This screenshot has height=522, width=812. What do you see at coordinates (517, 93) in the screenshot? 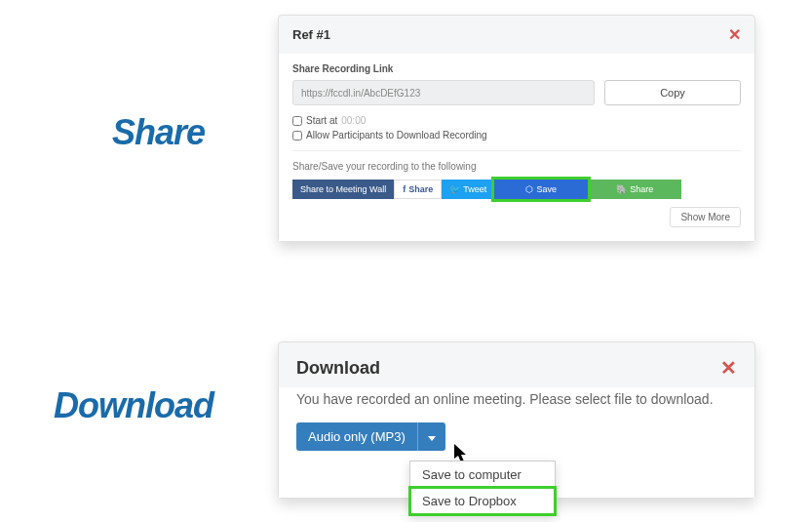
I see `share-link-row: Copy` at bounding box center [517, 93].